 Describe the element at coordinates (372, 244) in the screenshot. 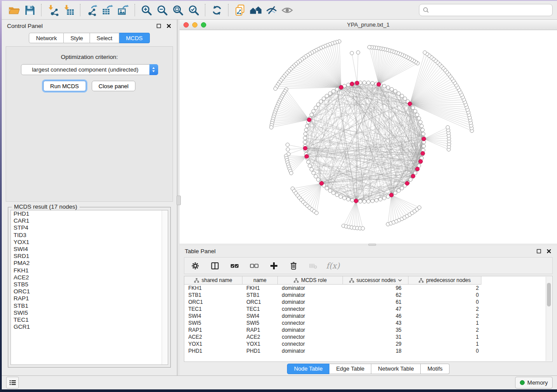

I see `splitter-handle-horizontal` at that location.